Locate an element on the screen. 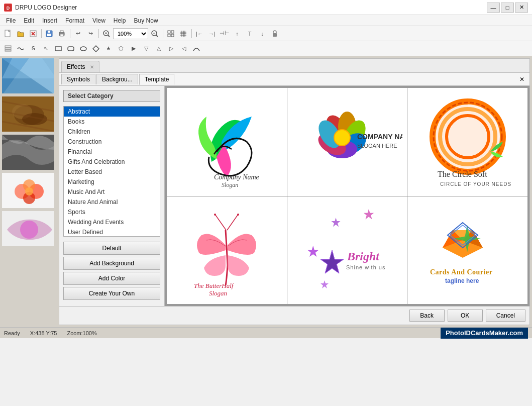 This screenshot has width=532, height=406. close-button: ✕ is located at coordinates (521, 8).